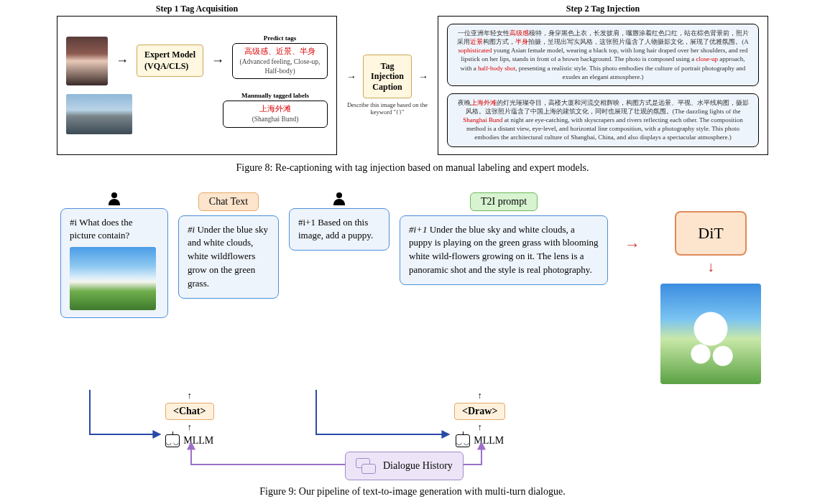 This screenshot has height=504, width=825. I want to click on q1-text: #i What does the picture contain?, so click(101, 229).